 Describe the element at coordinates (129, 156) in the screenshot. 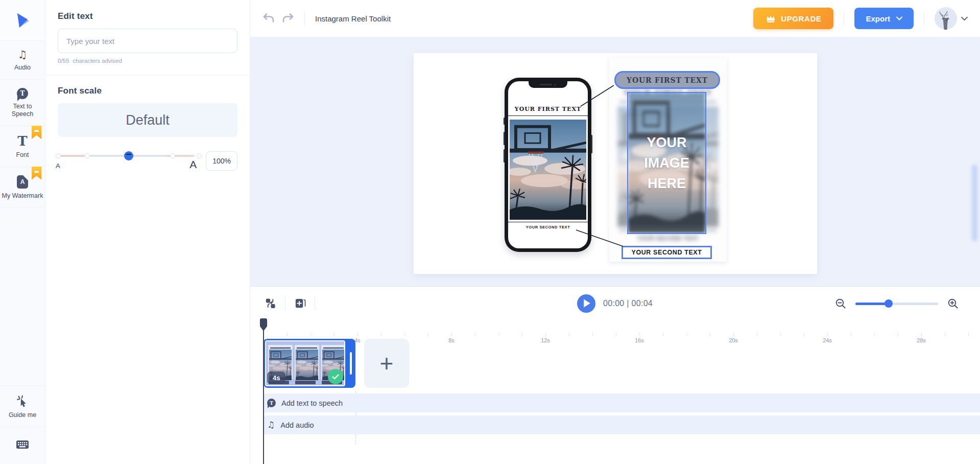

I see `slider-thumb` at that location.